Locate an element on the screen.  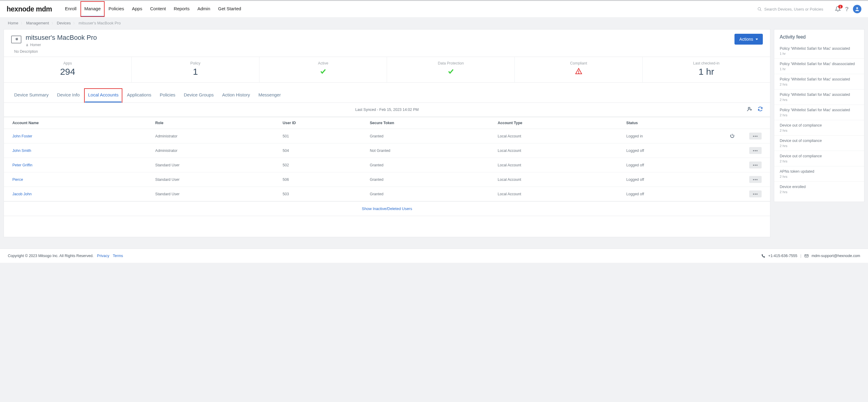
tab-device-summary: Device Summary is located at coordinates (31, 96).